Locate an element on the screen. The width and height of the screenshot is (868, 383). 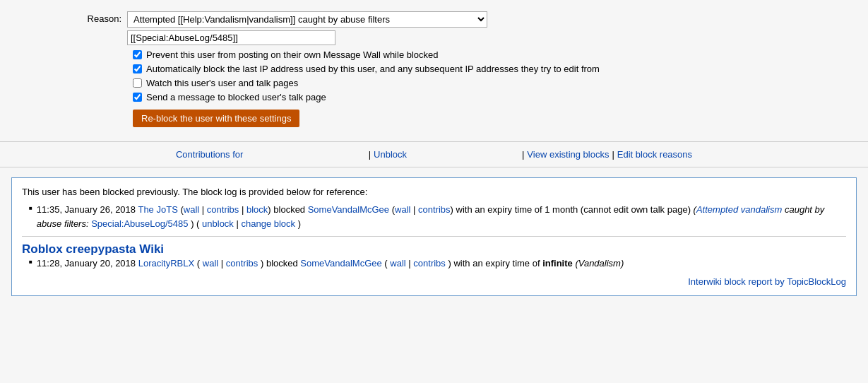
blocked-user-2-open: ( is located at coordinates (386, 263).